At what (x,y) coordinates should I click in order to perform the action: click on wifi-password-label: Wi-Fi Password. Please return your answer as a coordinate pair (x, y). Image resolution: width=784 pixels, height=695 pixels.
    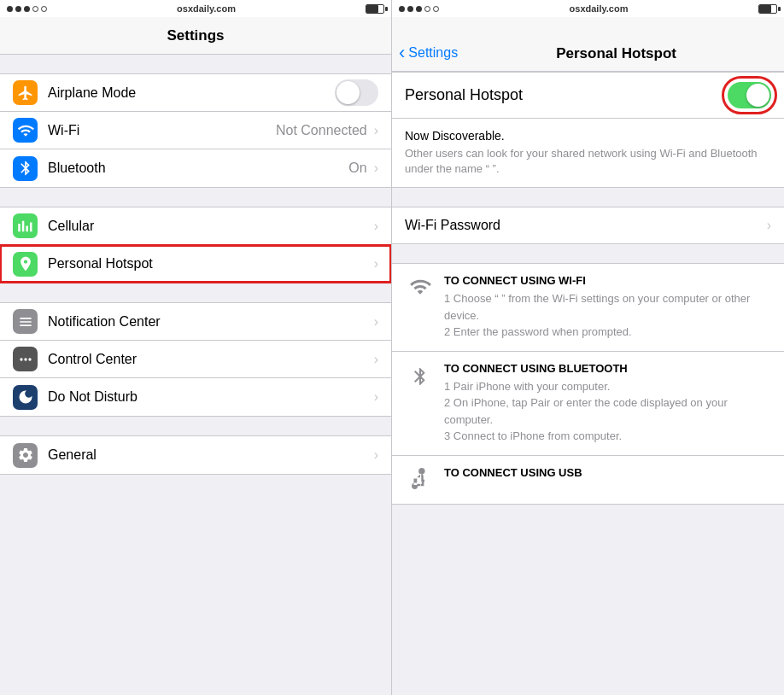
    Looking at the image, I should click on (586, 225).